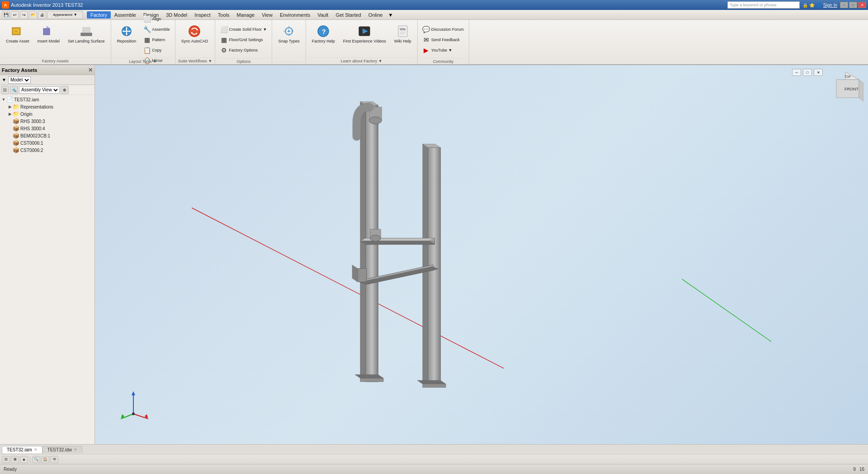  What do you see at coordinates (47, 100) in the screenshot?
I see `tree-item-test32: ▼ 📄 TEST32.iam` at bounding box center [47, 100].